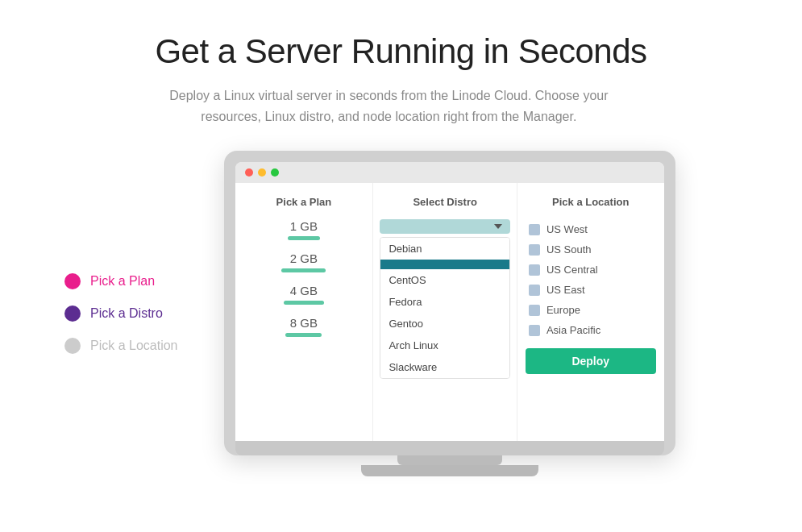  Describe the element at coordinates (121, 346) in the screenshot. I see `step-pick-location: Pick a Location` at that location.